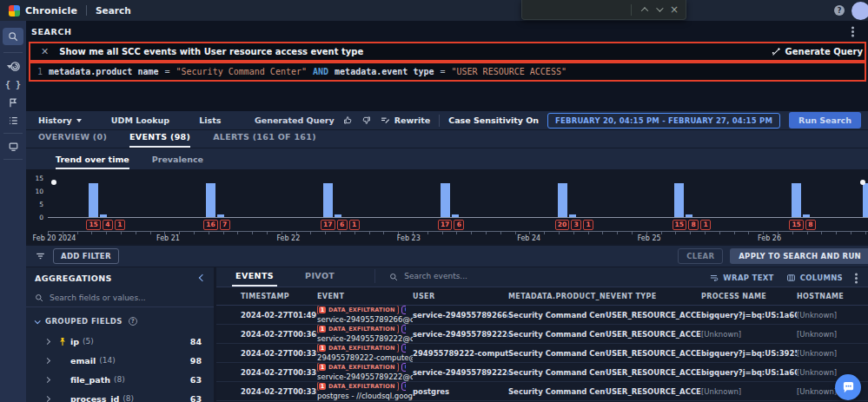 The width and height of the screenshot is (868, 402). I want to click on table-row: 2024-02-27T00:36:05.4691DATA_EXFILTRATIO…, so click(542, 334).